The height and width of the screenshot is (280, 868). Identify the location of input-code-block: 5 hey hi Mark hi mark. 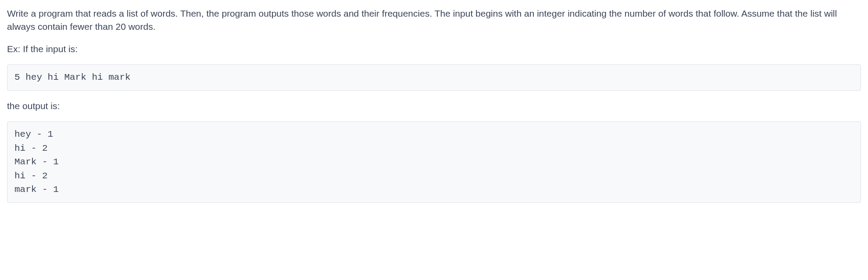
(434, 78).